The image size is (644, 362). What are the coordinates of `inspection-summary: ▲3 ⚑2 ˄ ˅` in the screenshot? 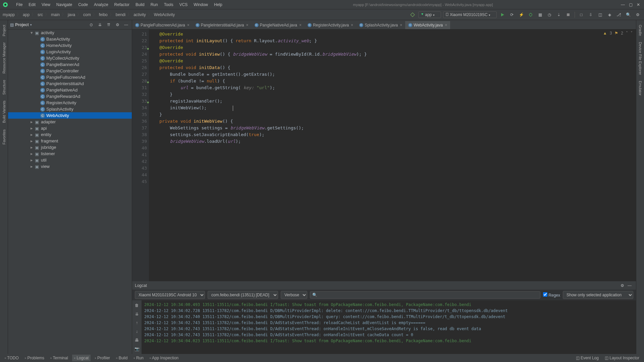 It's located at (618, 33).